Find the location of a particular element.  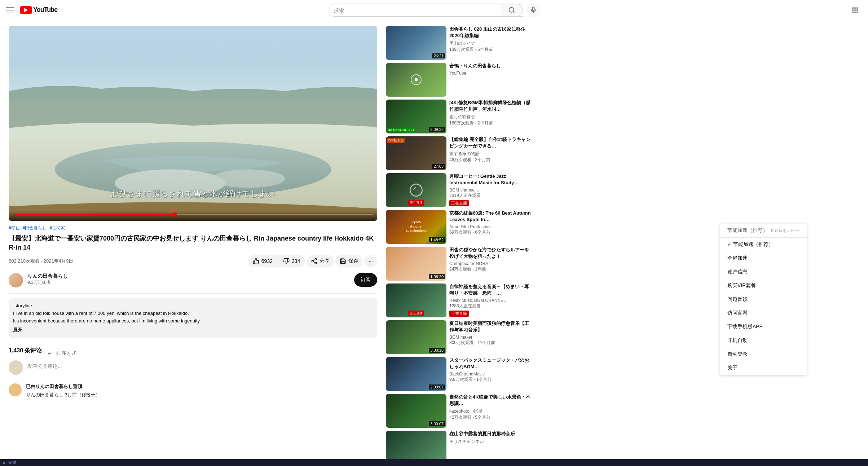

sidebar-channel: Relax Music BGM CHANNEL is located at coordinates (490, 300).